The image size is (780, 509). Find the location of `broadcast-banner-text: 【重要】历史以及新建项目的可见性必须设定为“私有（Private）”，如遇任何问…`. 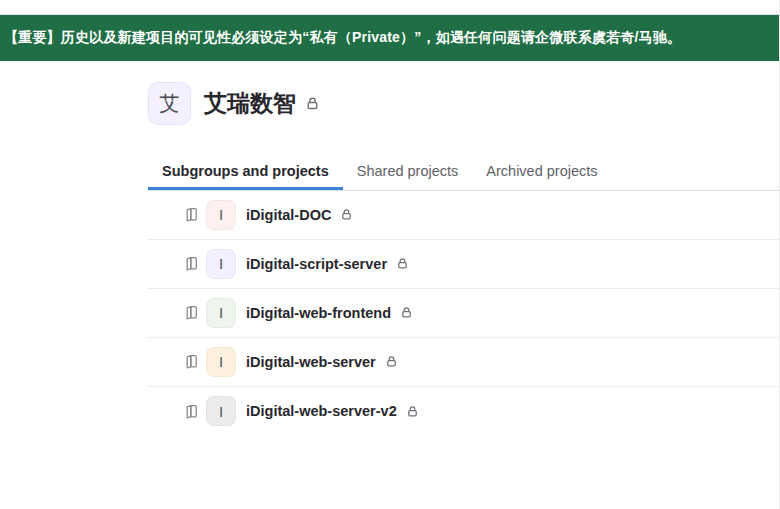

broadcast-banner-text: 【重要】历史以及新建项目的可见性必须设定为“私有（Private）”，如遇任何问… is located at coordinates (342, 37).